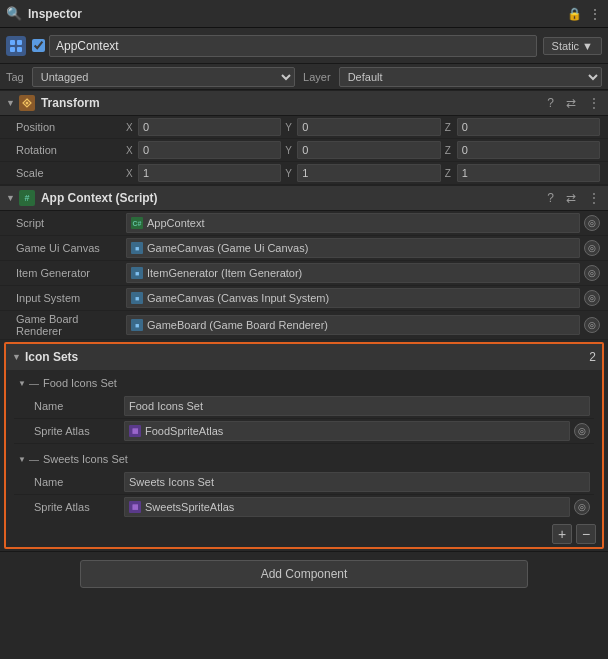  What do you see at coordinates (304, 408) in the screenshot?
I see `food-icons-set-item: ▼ — Food Icons Set Name Sprite Atlas ▦ F…` at bounding box center [304, 408].